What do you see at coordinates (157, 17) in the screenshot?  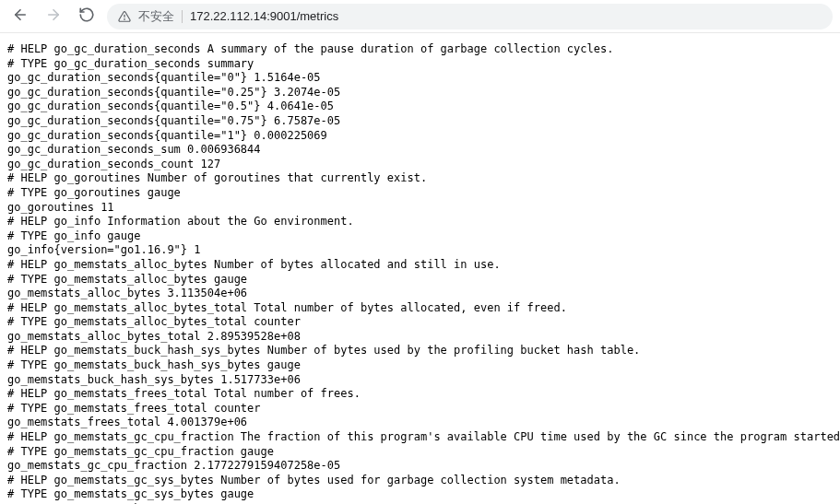 I see `security-label: 不安全` at bounding box center [157, 17].